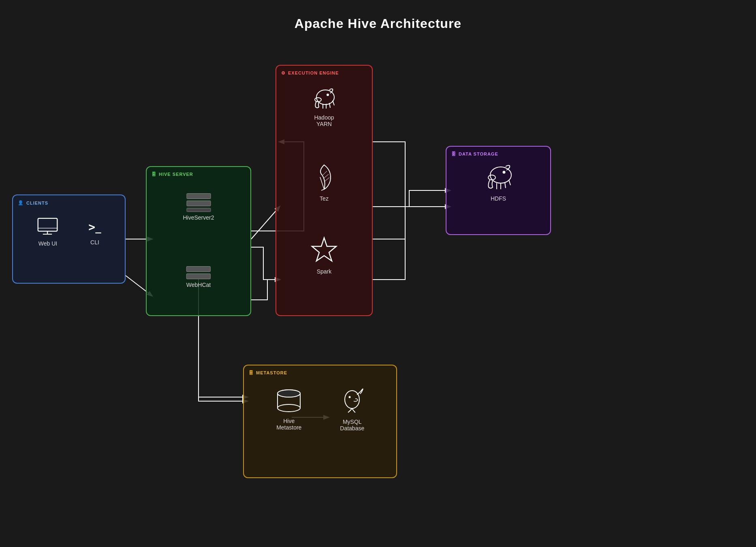 Image resolution: width=756 pixels, height=547 pixels. Describe the element at coordinates (352, 409) in the screenshot. I see `mysql-item: MySQL Database` at that location.